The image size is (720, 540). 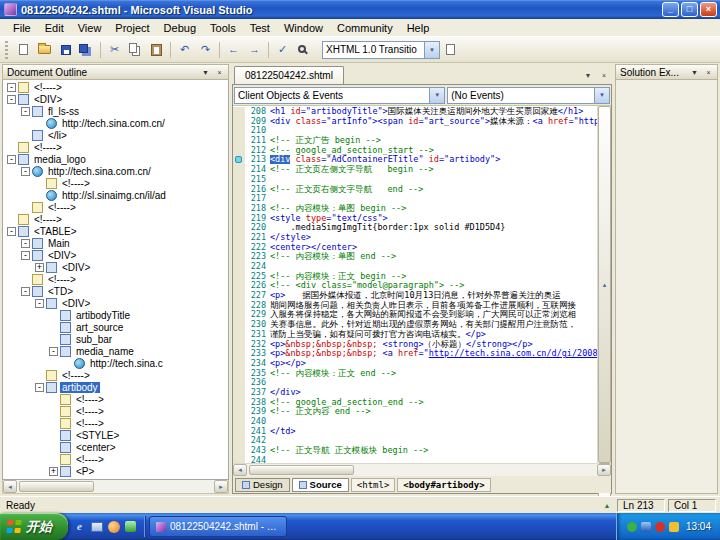 What do you see at coordinates (40, 268) in the screenshot?
I see `expander-icon: +` at bounding box center [40, 268].